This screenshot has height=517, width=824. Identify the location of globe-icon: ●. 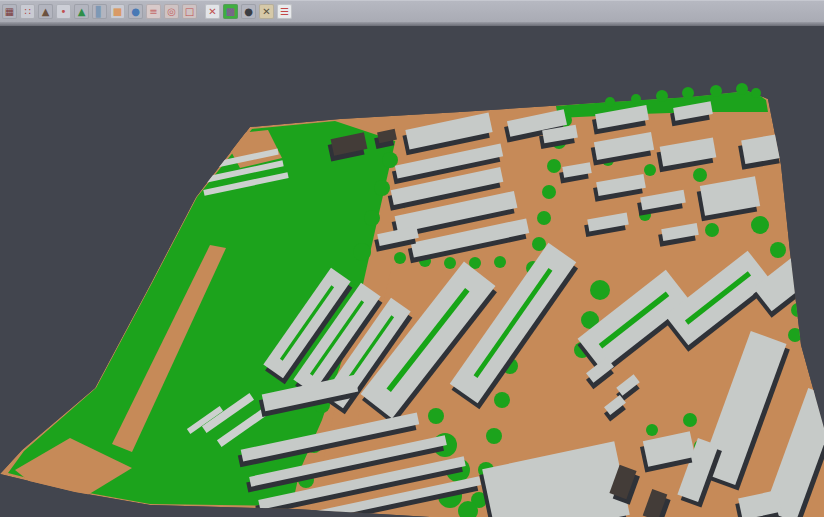
(136, 12).